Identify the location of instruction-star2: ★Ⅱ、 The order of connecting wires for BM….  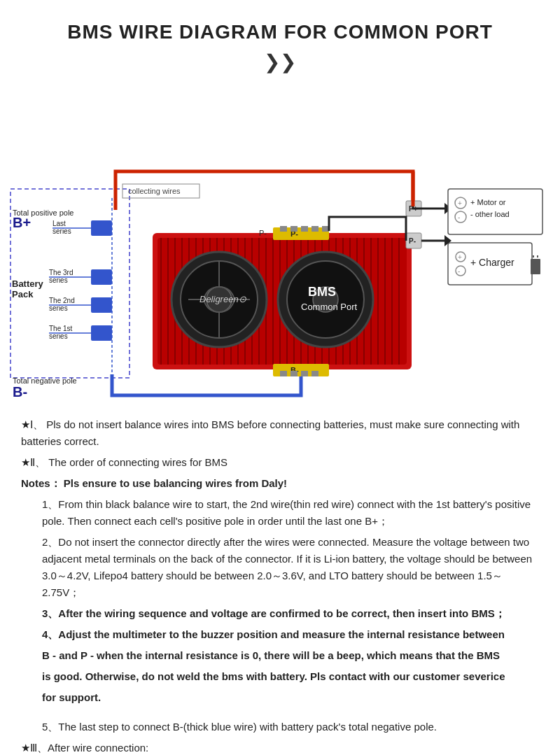
(280, 463).